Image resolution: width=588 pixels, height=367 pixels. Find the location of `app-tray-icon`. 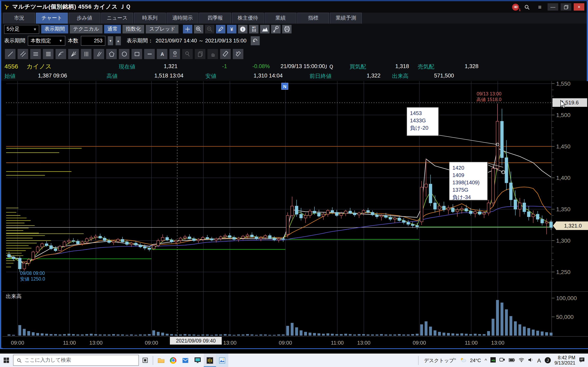

app-tray-icon is located at coordinates (493, 360).